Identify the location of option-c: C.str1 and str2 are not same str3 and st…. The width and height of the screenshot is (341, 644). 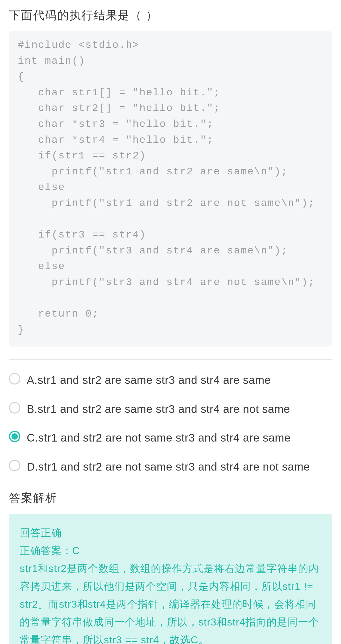
(171, 438).